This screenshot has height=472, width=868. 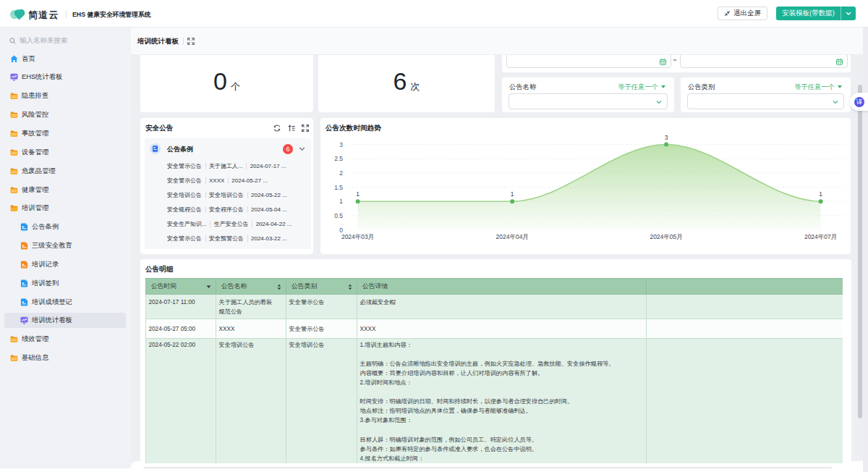 What do you see at coordinates (357, 237) in the screenshot?
I see `svg-text: 2024年03月` at bounding box center [357, 237].